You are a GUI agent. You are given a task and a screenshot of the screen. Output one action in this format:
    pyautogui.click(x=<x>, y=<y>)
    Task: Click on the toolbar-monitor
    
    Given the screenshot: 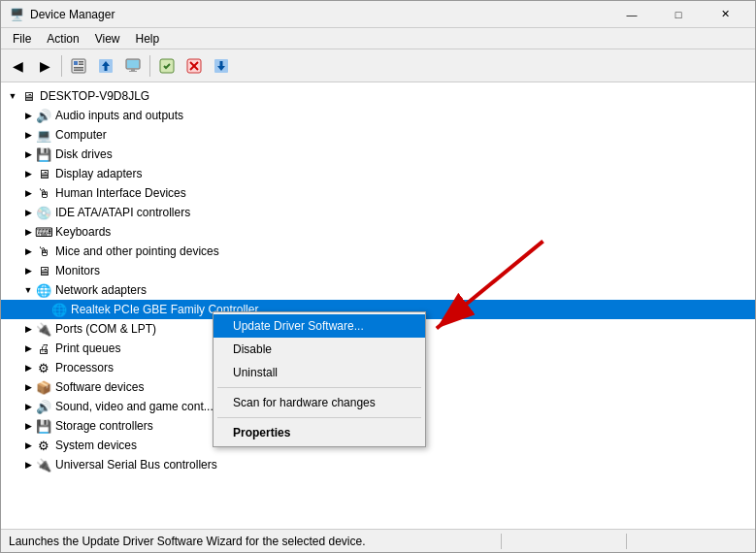 What is the action you would take?
    pyautogui.click(x=133, y=66)
    